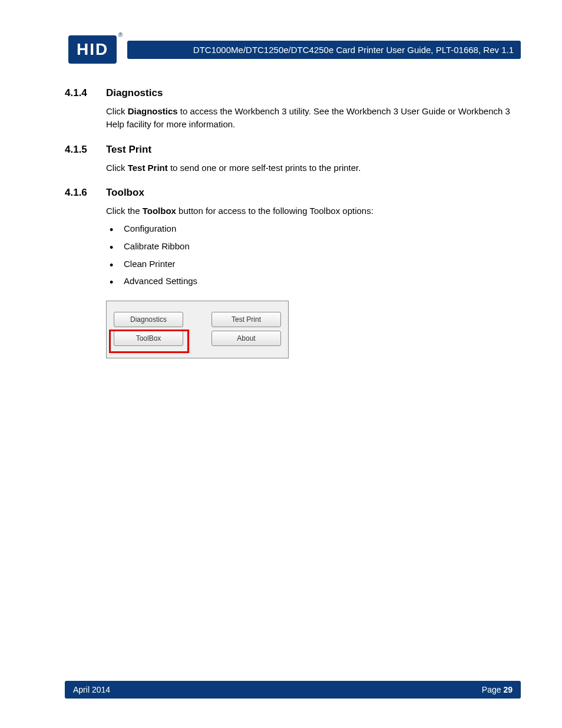  I want to click on section-toolbox: 4.1.6 Toolbox Click the Toolbox button f…, so click(293, 237).